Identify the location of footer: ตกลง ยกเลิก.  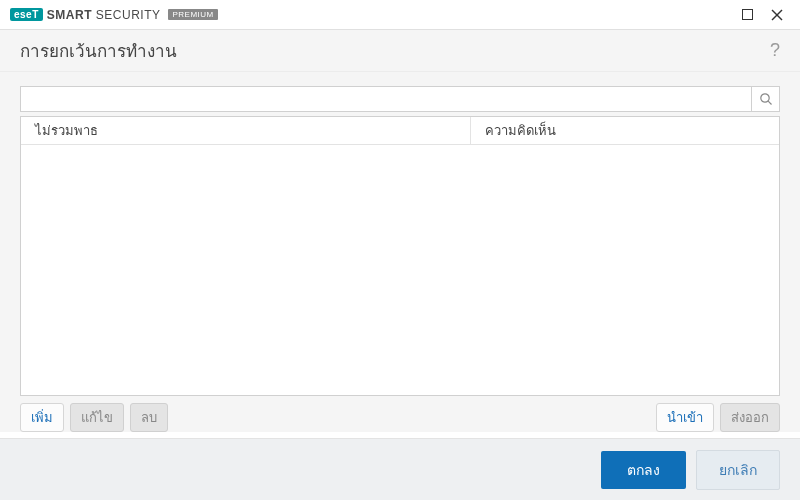
(400, 469).